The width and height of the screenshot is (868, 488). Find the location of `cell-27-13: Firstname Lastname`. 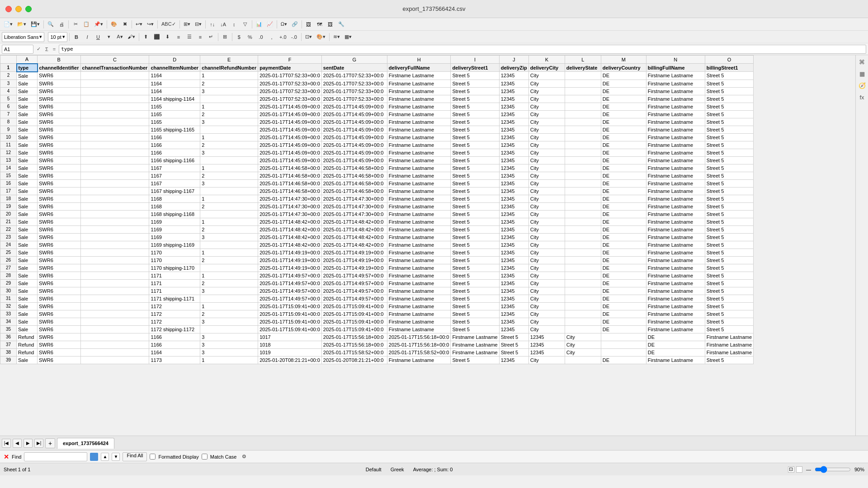

cell-27-13: Firstname Lastname is located at coordinates (675, 283).